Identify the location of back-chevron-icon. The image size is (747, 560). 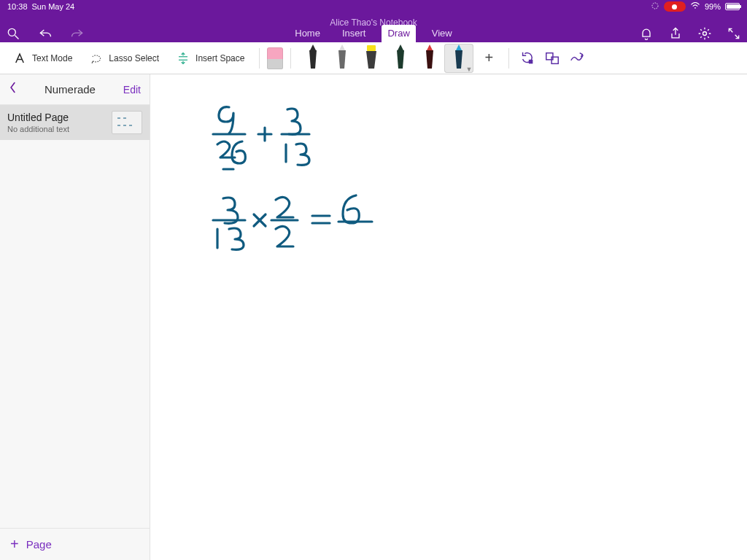
(13, 89).